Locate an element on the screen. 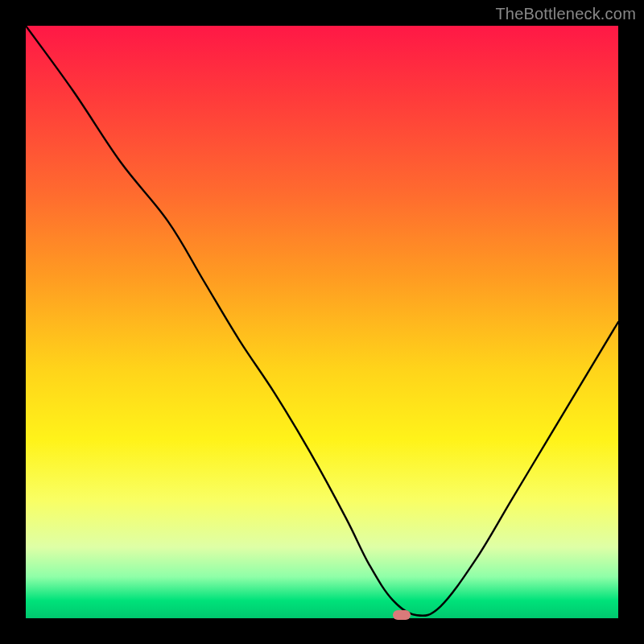 This screenshot has height=644, width=644. optimal-point-marker is located at coordinates (402, 615).